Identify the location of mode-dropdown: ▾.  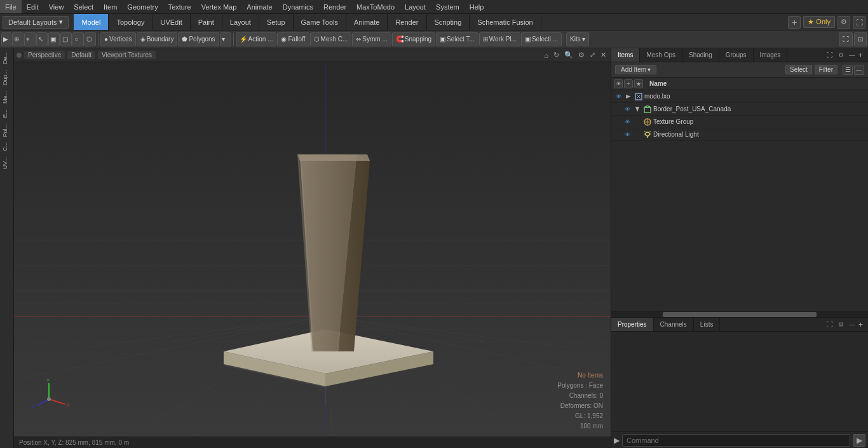
(226, 39).